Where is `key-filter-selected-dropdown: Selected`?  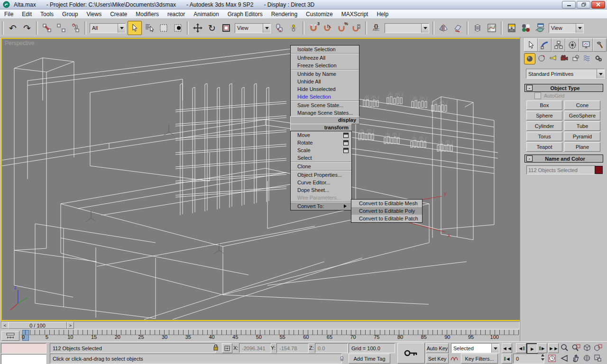
key-filter-selected-dropdown: Selected is located at coordinates (475, 348).